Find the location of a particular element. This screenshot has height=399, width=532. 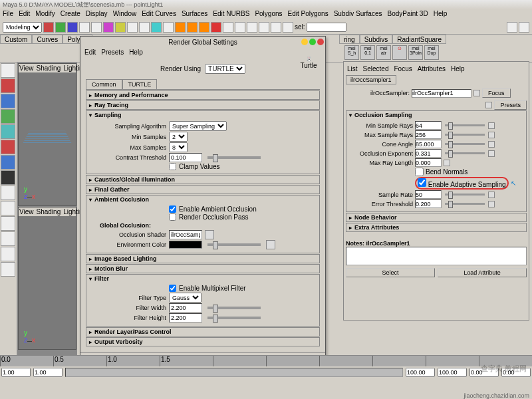

env-color-swatch is located at coordinates (186, 245).